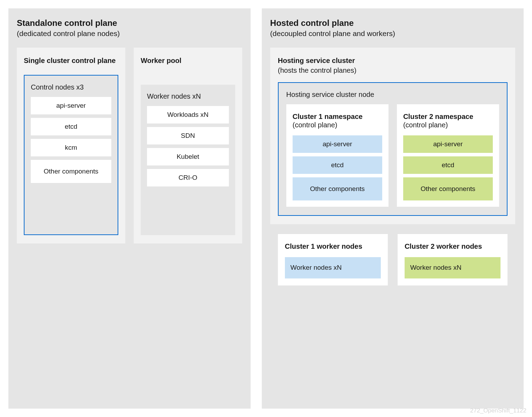 Image resolution: width=532 pixels, height=417 pixels. I want to click on worker-pool-card: Worker pool Worker nodes xN Workloads xN…, so click(188, 146).